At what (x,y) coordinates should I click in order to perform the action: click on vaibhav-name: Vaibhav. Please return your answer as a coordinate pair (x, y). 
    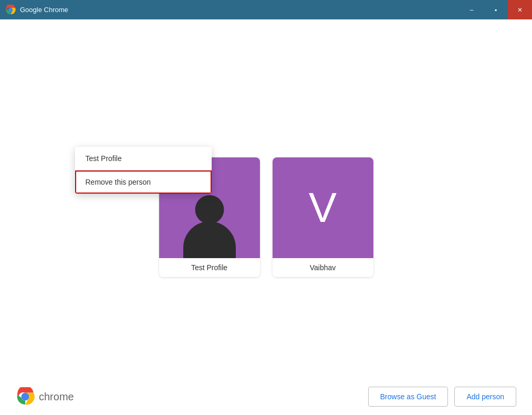
    Looking at the image, I should click on (323, 268).